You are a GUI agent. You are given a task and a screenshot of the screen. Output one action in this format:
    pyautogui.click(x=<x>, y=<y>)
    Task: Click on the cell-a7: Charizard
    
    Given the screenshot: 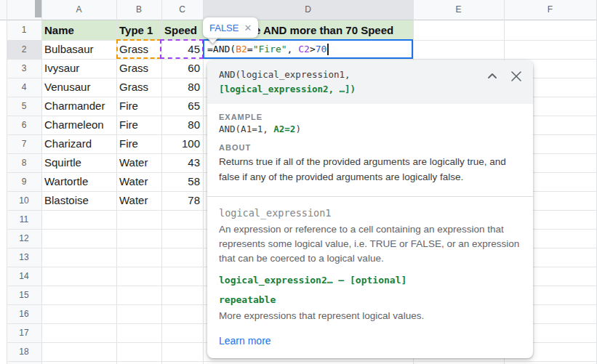 What is the action you would take?
    pyautogui.click(x=79, y=144)
    